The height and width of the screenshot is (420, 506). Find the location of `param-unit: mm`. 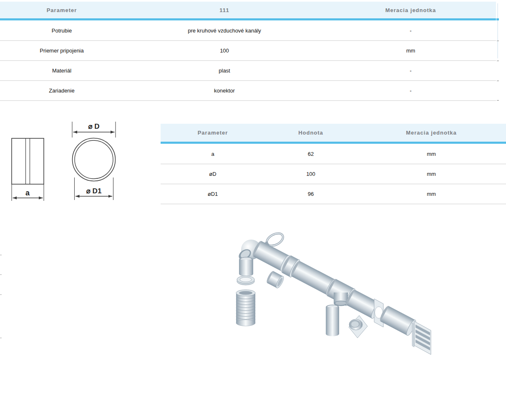

param-unit: mm is located at coordinates (410, 51).